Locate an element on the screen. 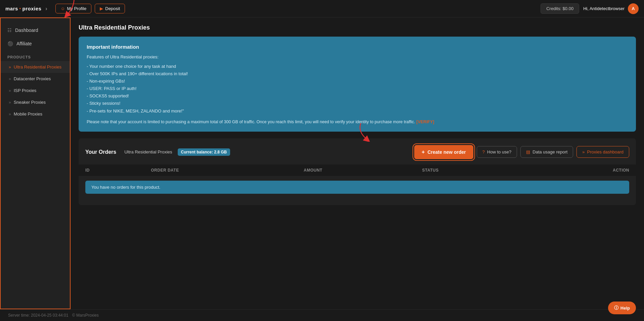 The image size is (644, 321). how-to-label: How to use? is located at coordinates (499, 152).